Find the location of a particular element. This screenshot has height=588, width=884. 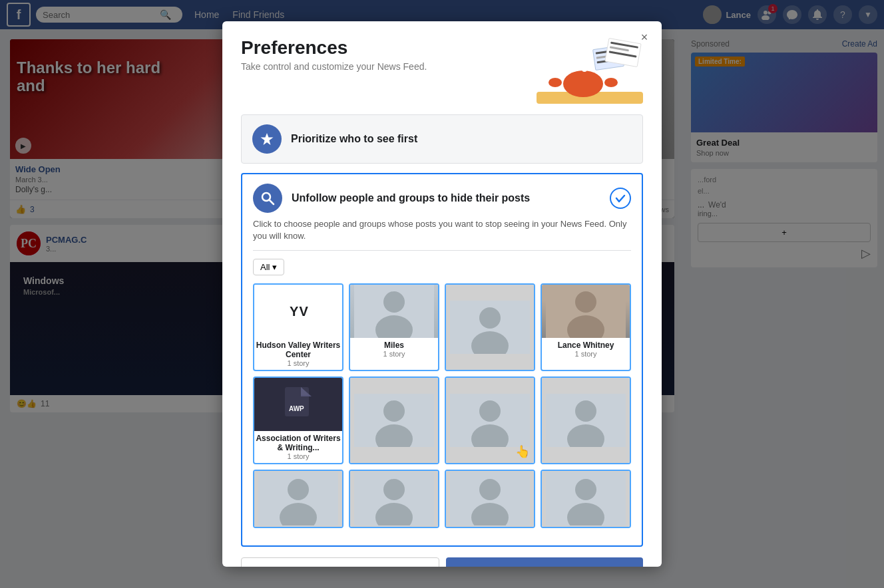

person-name-eliz: Eliz is located at coordinates (490, 370).